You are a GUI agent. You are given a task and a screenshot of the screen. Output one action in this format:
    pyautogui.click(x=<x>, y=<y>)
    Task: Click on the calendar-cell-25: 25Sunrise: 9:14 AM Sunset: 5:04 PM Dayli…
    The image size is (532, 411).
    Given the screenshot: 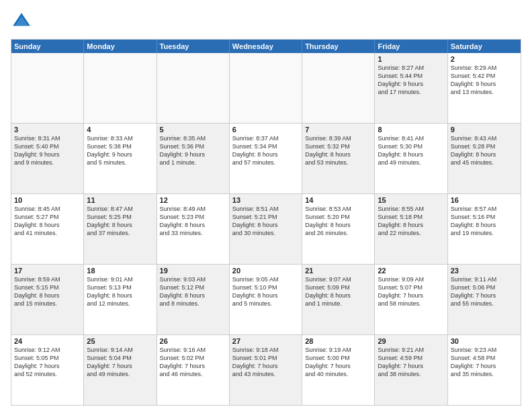 What is the action you would take?
    pyautogui.click(x=120, y=370)
    